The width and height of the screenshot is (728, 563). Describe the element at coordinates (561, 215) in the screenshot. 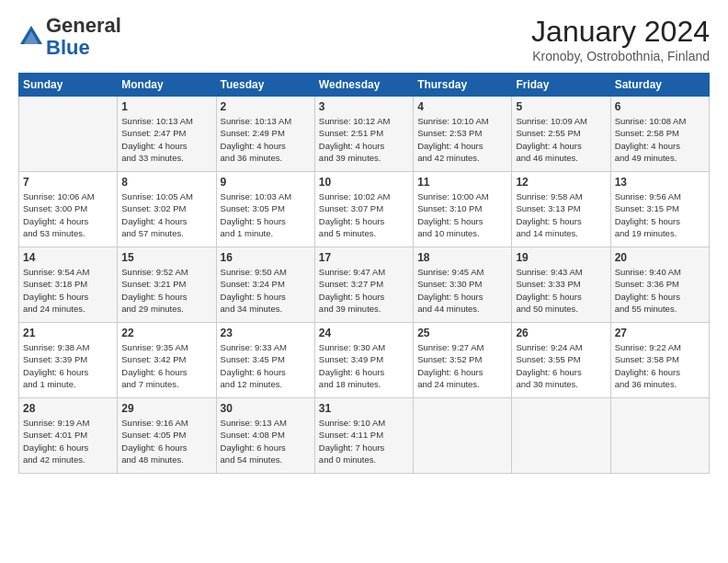

I see `day-info: Sunrise: 9:58 AM Sunset: 3:13 PM Dayligh…` at that location.